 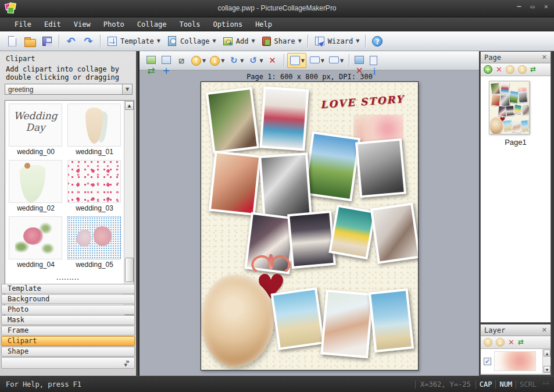 What do you see at coordinates (68, 299) in the screenshot?
I see `category-background: Background` at bounding box center [68, 299].